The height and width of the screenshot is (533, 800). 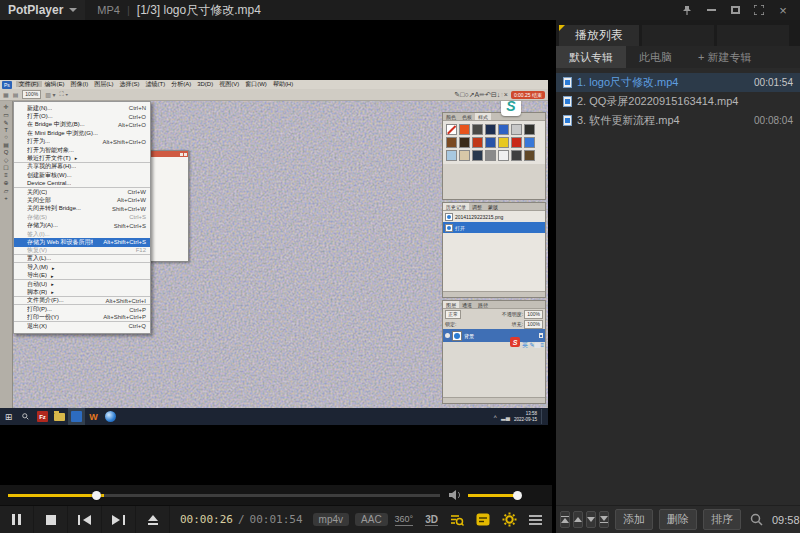 I want to click on ps-fill-value: 100%, so click(x=534, y=324).